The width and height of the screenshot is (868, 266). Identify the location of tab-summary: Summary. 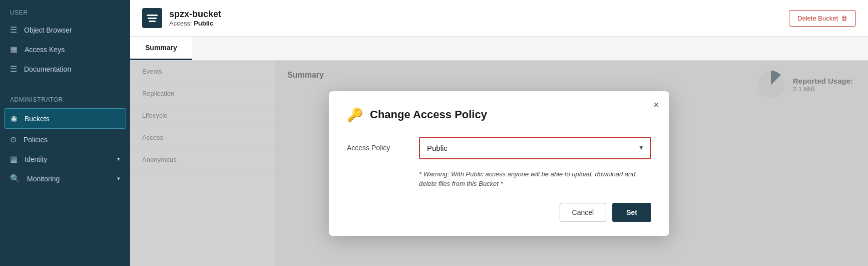
(161, 48).